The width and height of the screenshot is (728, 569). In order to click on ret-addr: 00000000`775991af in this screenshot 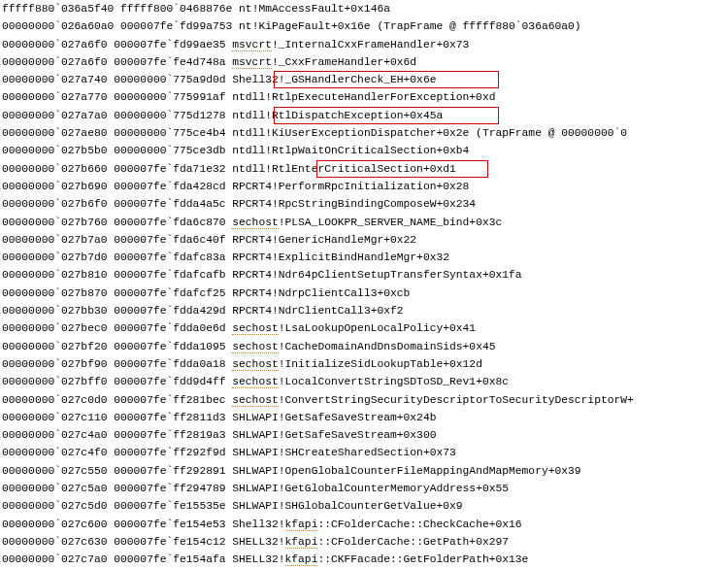, I will do `click(173, 97)`.